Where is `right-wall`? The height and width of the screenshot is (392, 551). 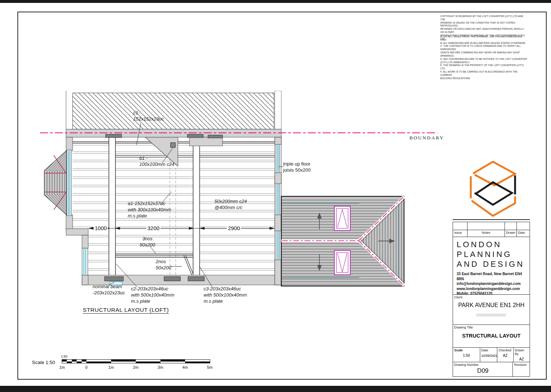 right-wall is located at coordinates (278, 211).